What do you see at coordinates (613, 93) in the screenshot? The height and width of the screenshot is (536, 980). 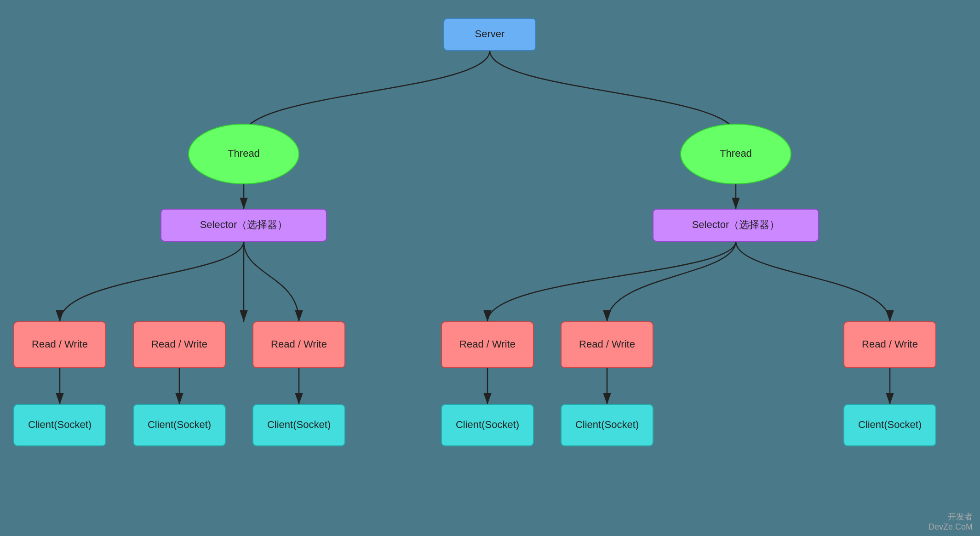 I see `connector-server-thread2` at bounding box center [613, 93].